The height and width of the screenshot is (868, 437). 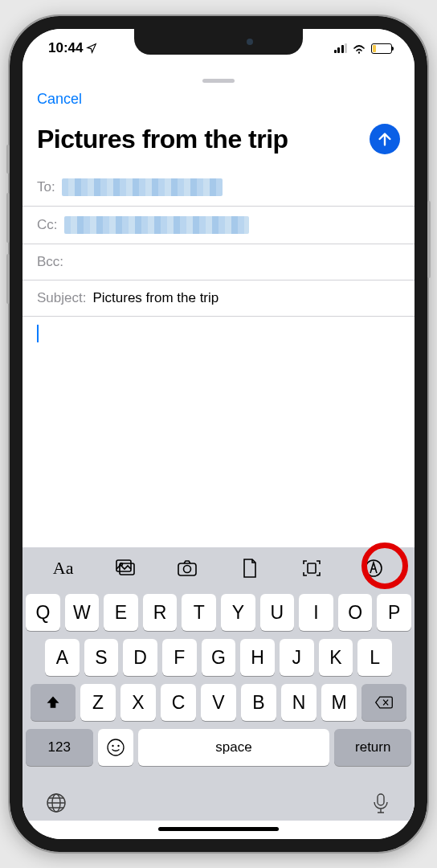 I want to click on key-q: Q, so click(x=43, y=612).